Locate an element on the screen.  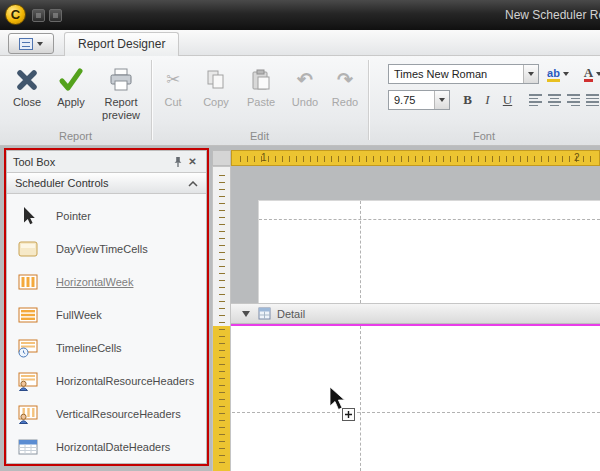
report-preview-label: Report preview is located at coordinates (121, 109).